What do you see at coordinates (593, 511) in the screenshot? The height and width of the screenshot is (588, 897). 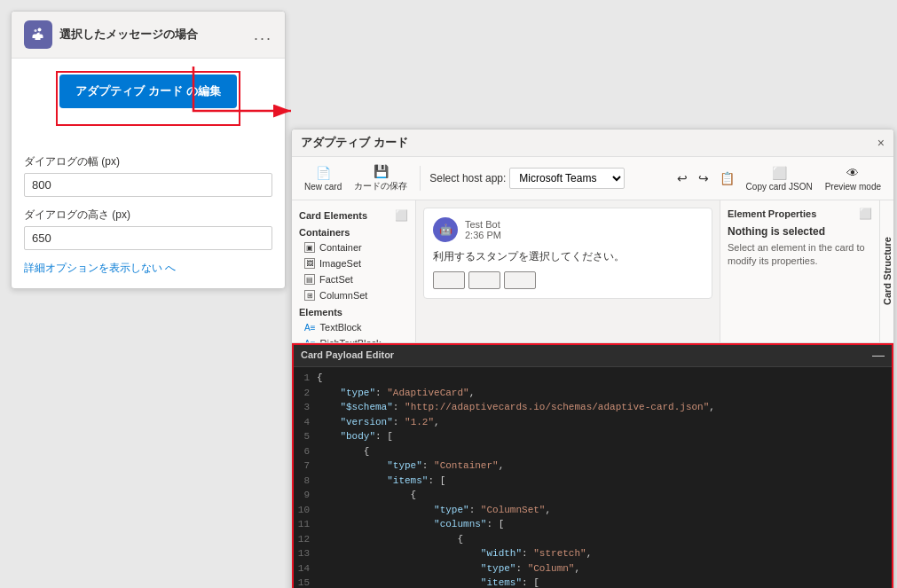 I see `code-line-10: 10 "type": "ColumnSet",` at bounding box center [593, 511].